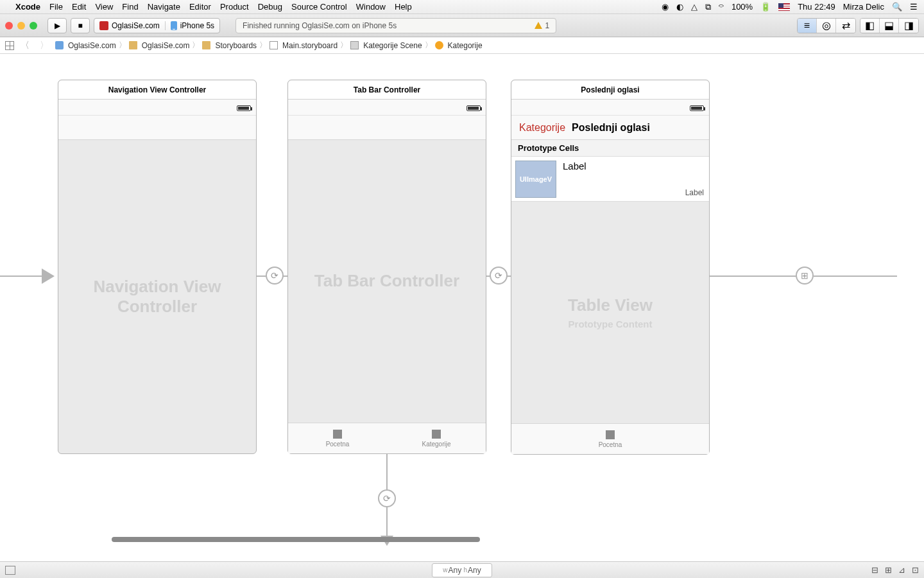 Image resolution: width=924 pixels, height=578 pixels. What do you see at coordinates (235, 6) in the screenshot?
I see `menu-product: Product` at bounding box center [235, 6].